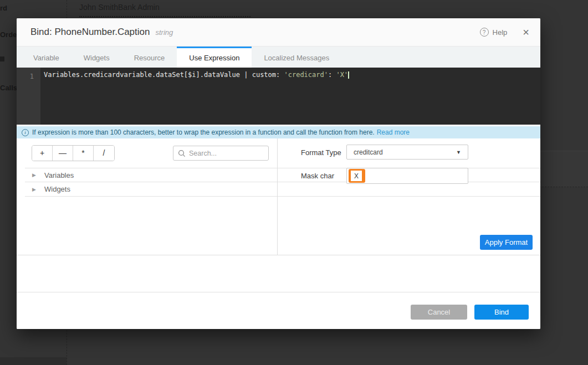 The width and height of the screenshot is (588, 365). What do you see at coordinates (59, 175) in the screenshot?
I see `tree-item-label: Variables` at bounding box center [59, 175].